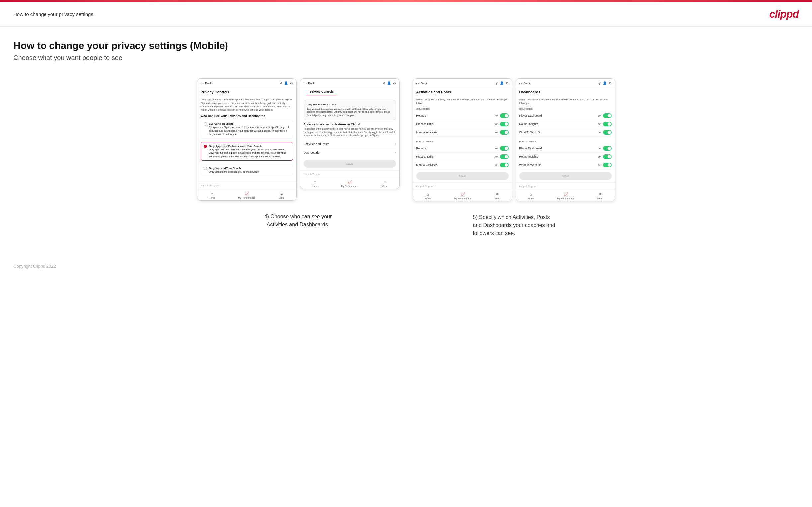 This screenshot has height=507, width=812. I want to click on back-button-4: ‹ < Back, so click(525, 83).